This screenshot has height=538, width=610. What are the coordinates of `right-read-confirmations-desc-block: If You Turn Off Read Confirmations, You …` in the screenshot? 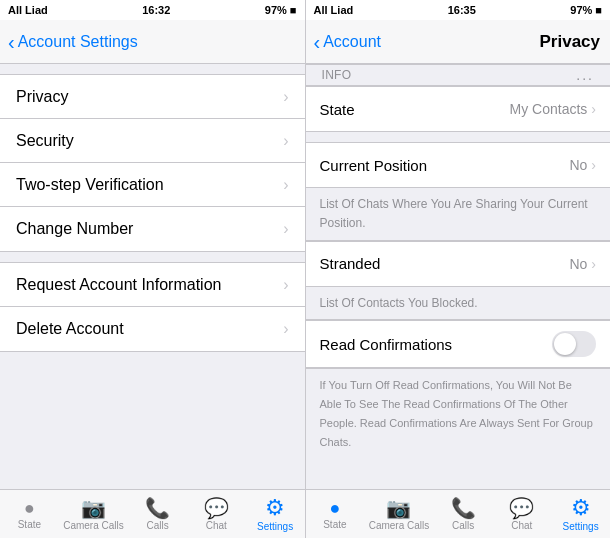 It's located at (458, 414).